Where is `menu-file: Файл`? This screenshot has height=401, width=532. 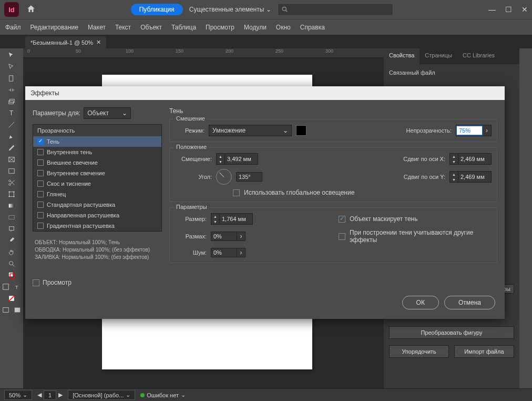
menu-file: Файл is located at coordinates (13, 27).